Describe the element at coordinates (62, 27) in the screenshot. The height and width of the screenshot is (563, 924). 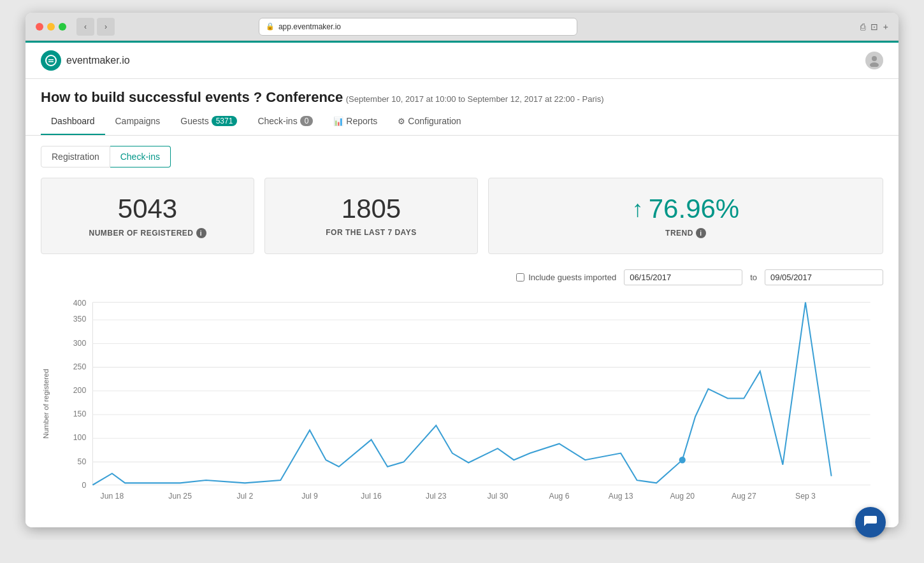
I see `maximize-dot` at that location.